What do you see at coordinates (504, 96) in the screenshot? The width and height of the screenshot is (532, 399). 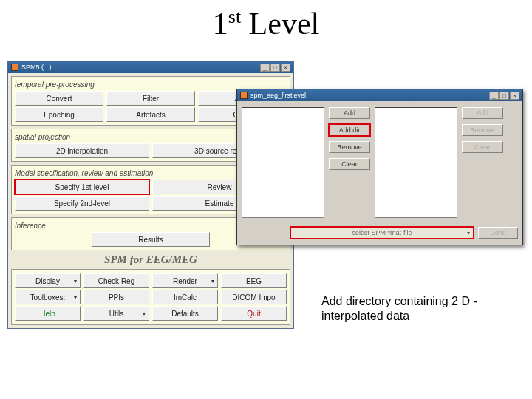 I see `dialog-window-controls: _ □ ×` at bounding box center [504, 96].